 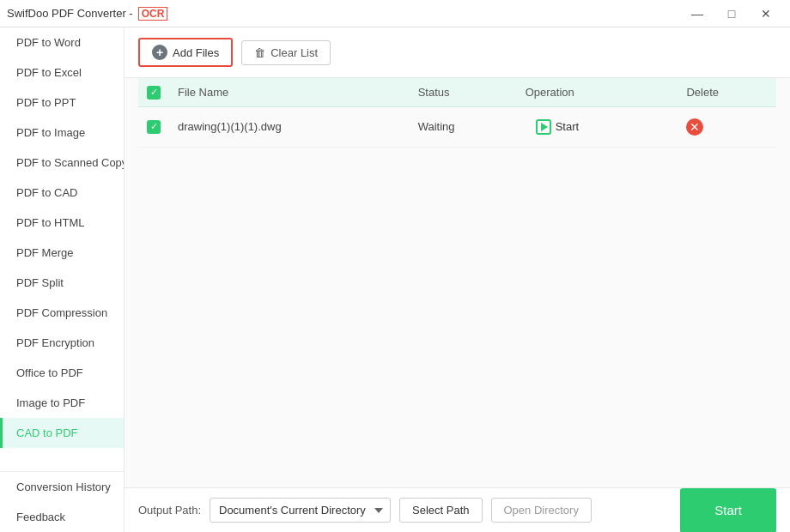 I want to click on sidebar-item-pdf-to-html: PDF to HTML, so click(x=62, y=223).